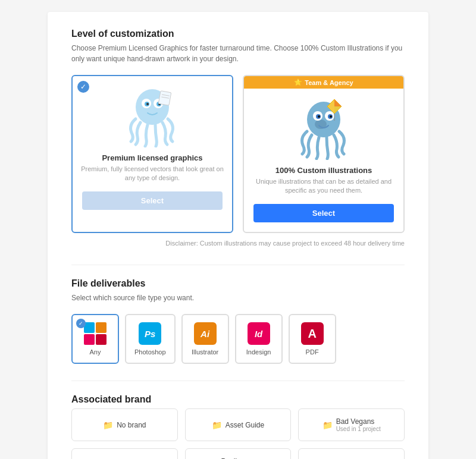  What do you see at coordinates (238, 339) in the screenshot?
I see `file-types-row: ✓ Any Ps Photoshop Ai Illustrator` at bounding box center [238, 339].